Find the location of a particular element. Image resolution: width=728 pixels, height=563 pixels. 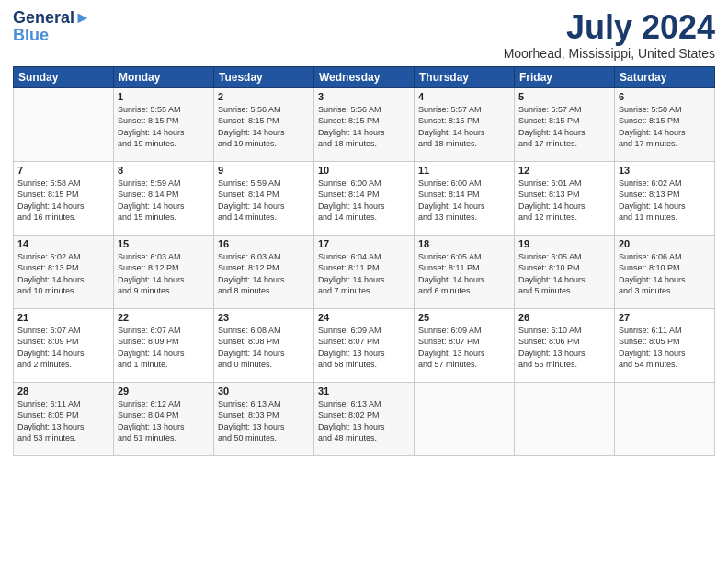

calendar-week-row: 14Sunrise: 6:02 AM Sunset: 8:13 PM Dayli… is located at coordinates (364, 271).